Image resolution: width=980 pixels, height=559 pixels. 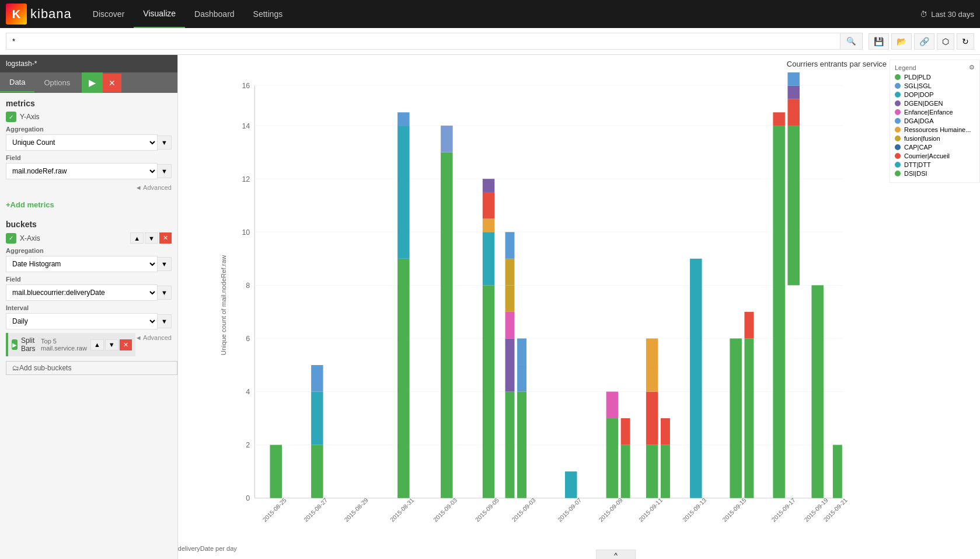 What do you see at coordinates (616, 554) in the screenshot?
I see `expand-button: ^` at bounding box center [616, 554].